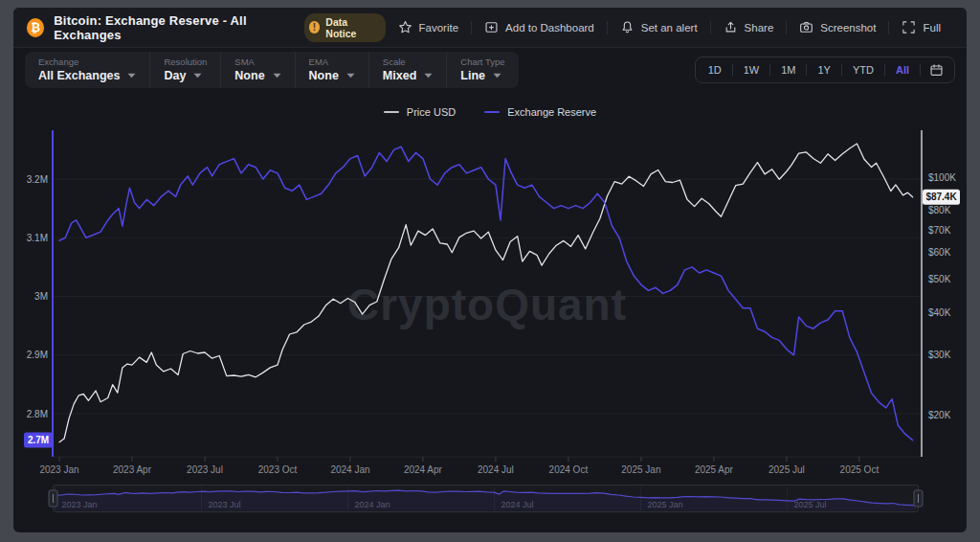  What do you see at coordinates (670, 28) in the screenshot?
I see `set-an-alert-label: Set an alert` at bounding box center [670, 28].